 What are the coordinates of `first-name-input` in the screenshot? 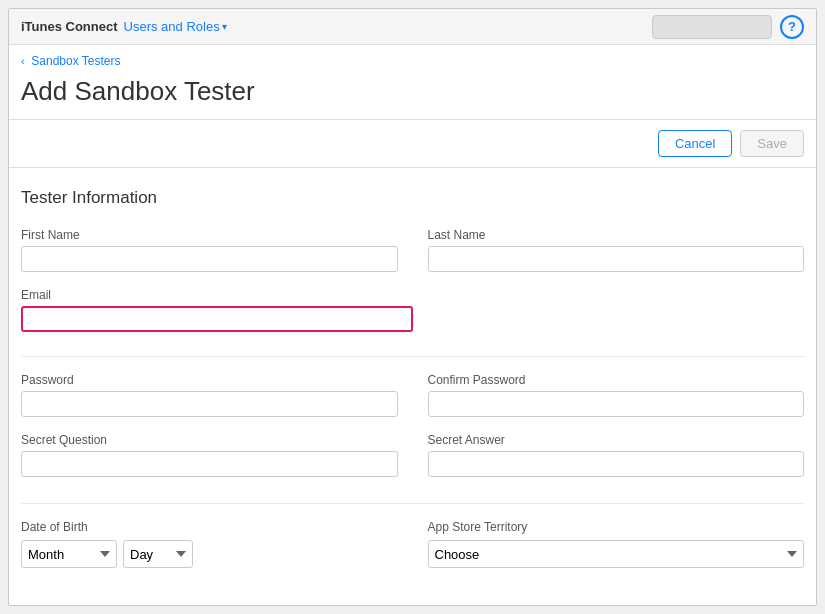 It's located at (210, 259).